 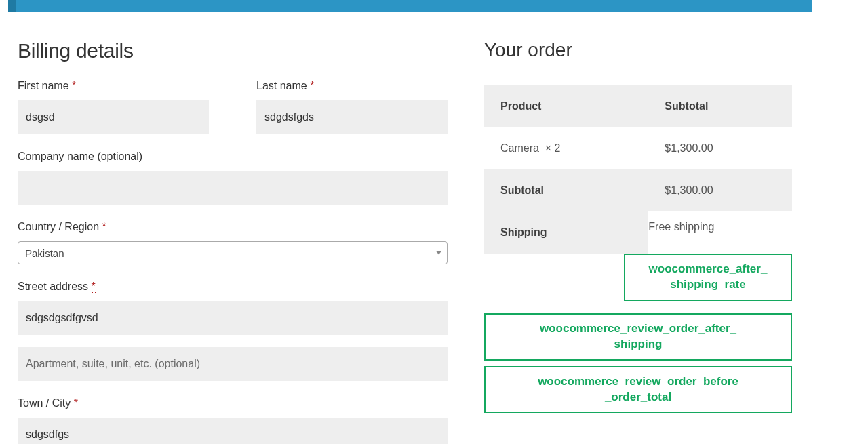 I want to click on street-field: Street address *, so click(x=233, y=308).